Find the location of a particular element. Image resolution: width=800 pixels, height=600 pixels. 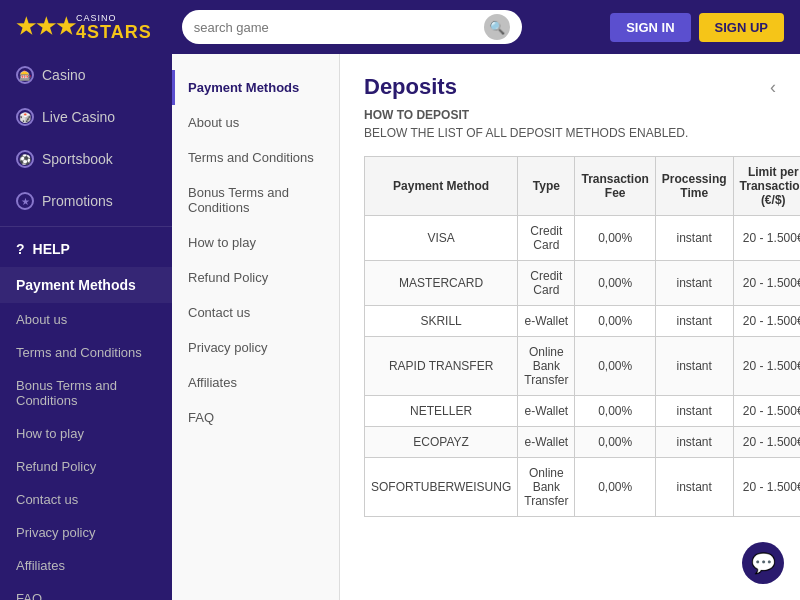

table-row: SOFORTUBERWEISUNGOnline Bank Transfer0,0… is located at coordinates (583, 488).